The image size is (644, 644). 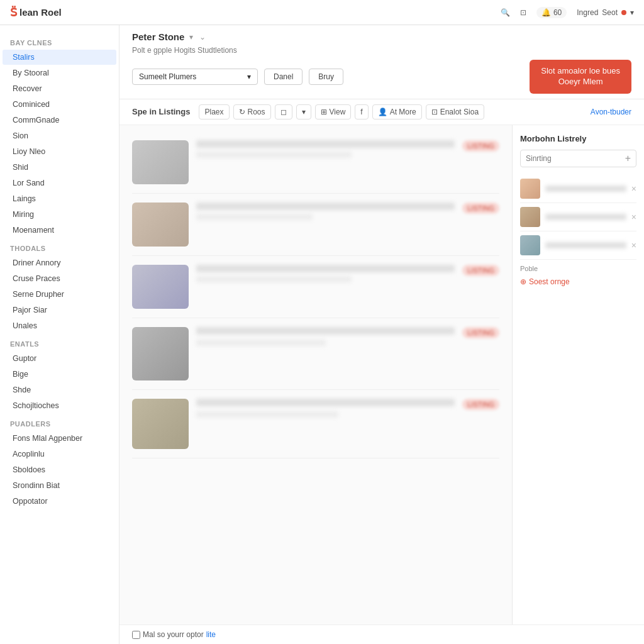 What do you see at coordinates (59, 183) in the screenshot?
I see `sidebar-item-lor-sand: Lor Sand` at bounding box center [59, 183].